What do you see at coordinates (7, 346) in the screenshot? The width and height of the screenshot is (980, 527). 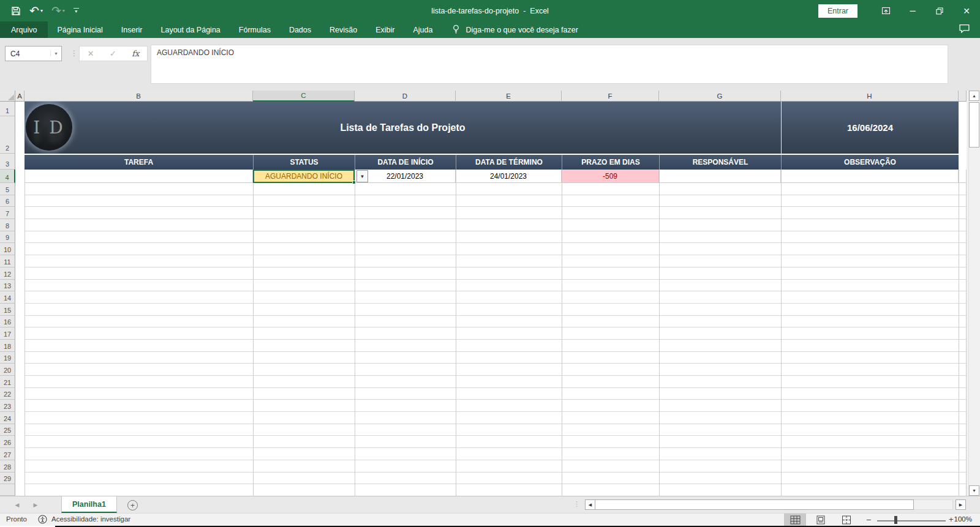 I see `row-header-18: 18` at bounding box center [7, 346].